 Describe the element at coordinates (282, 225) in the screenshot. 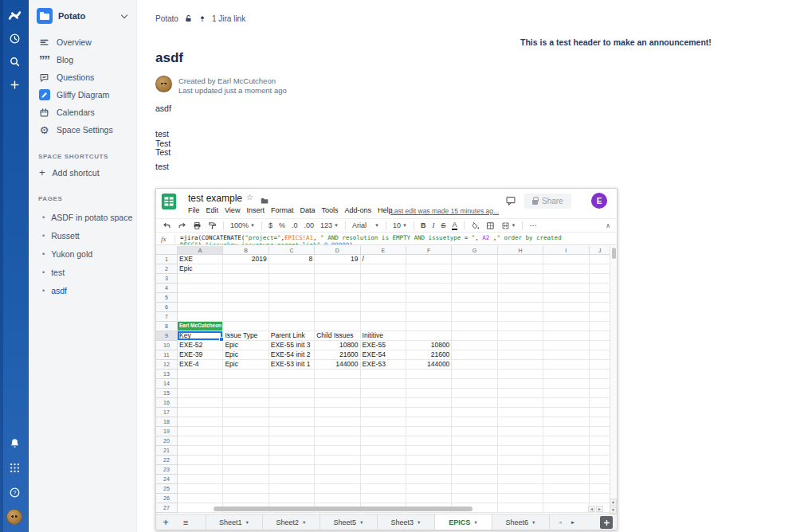

I see `percent-format-button: %` at that location.